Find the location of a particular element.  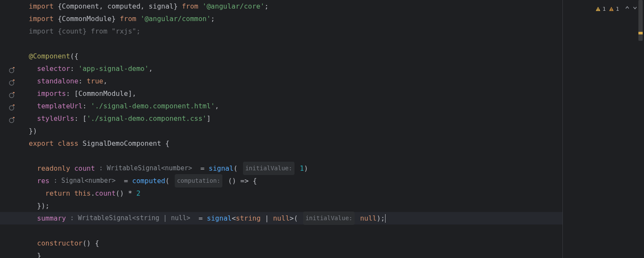

code-line: imports: [CommonModule], is located at coordinates (295, 94).